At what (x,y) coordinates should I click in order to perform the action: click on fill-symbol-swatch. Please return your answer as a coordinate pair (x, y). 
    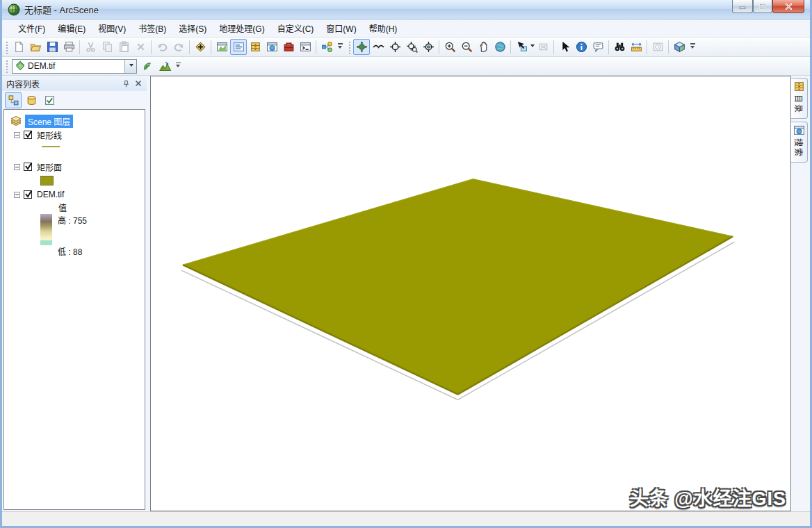
    Looking at the image, I should click on (47, 181).